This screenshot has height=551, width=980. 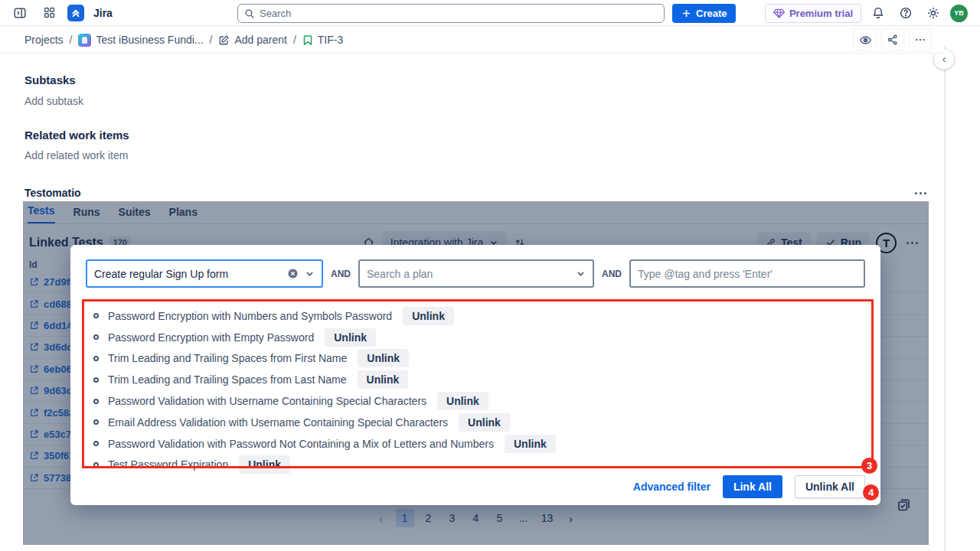 I want to click on search-input, so click(x=459, y=14).